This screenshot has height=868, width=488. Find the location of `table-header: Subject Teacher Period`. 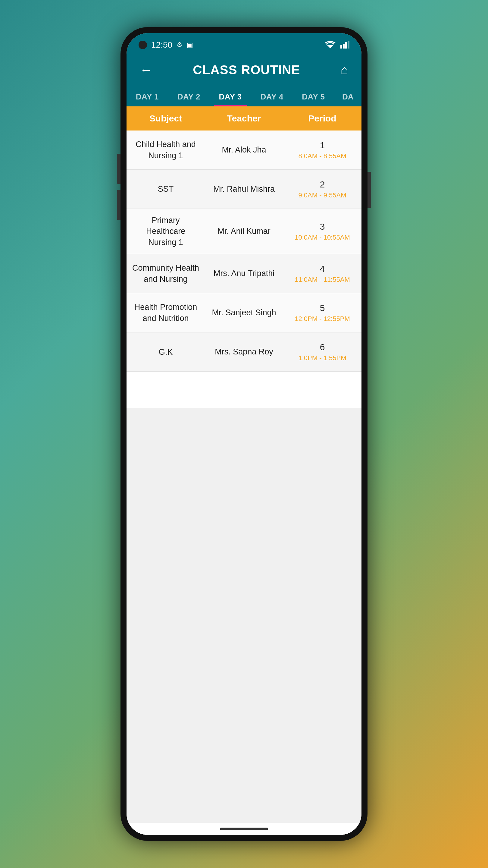

table-header: Subject Teacher Period is located at coordinates (244, 119).